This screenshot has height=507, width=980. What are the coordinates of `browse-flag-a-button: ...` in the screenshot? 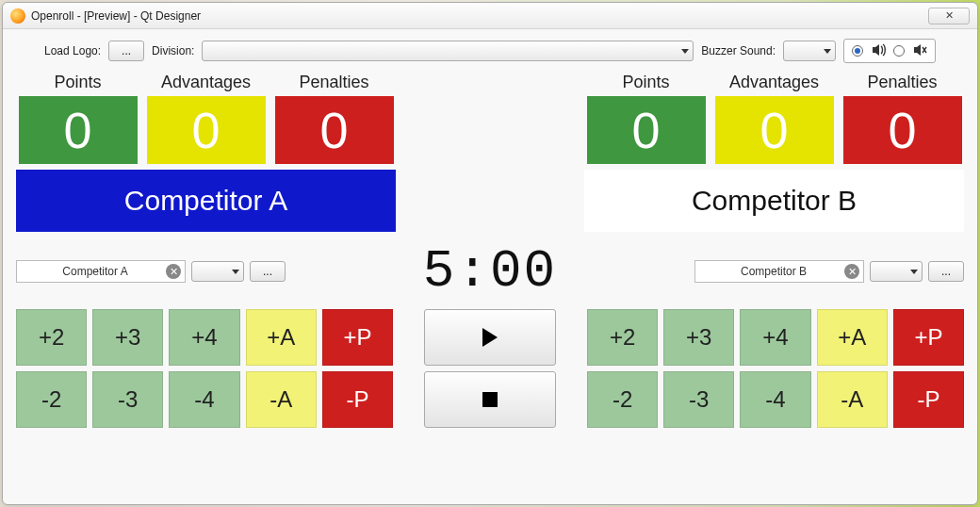 It's located at (268, 271).